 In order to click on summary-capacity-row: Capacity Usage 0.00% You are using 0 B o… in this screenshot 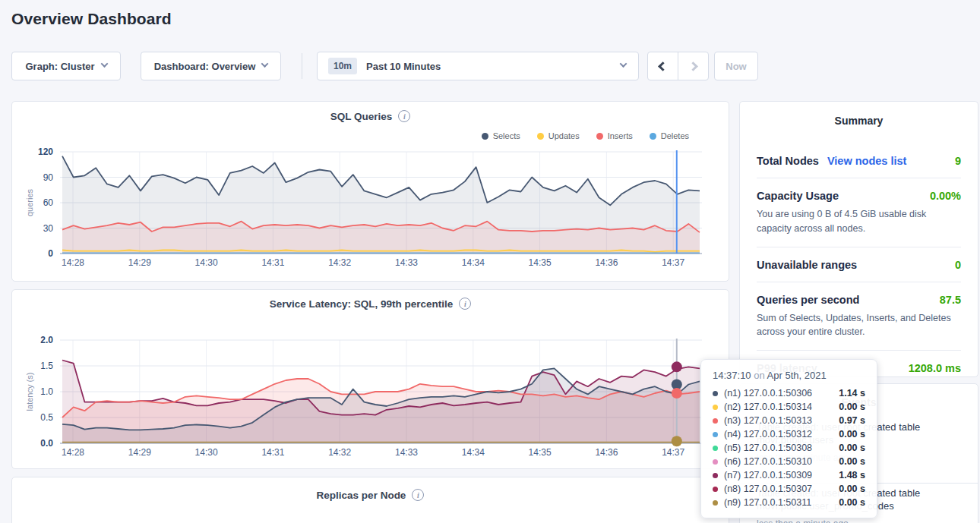, I will do `click(858, 213)`.